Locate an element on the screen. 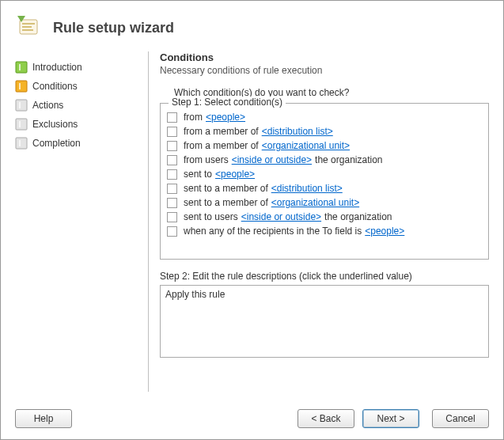 This screenshot has height=440, width=504. condition-row: from a member of <distribution list> is located at coordinates (325, 131).